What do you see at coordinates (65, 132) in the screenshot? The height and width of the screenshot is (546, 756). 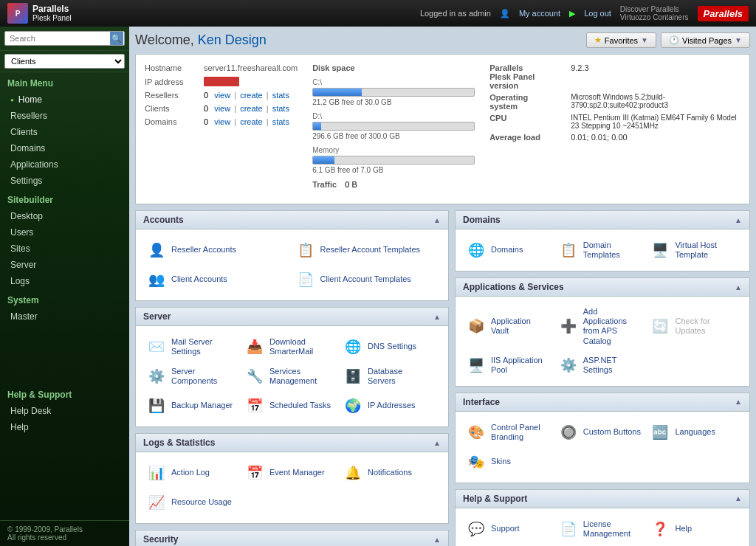 I see `sidebar-item-clients: Clients` at bounding box center [65, 132].